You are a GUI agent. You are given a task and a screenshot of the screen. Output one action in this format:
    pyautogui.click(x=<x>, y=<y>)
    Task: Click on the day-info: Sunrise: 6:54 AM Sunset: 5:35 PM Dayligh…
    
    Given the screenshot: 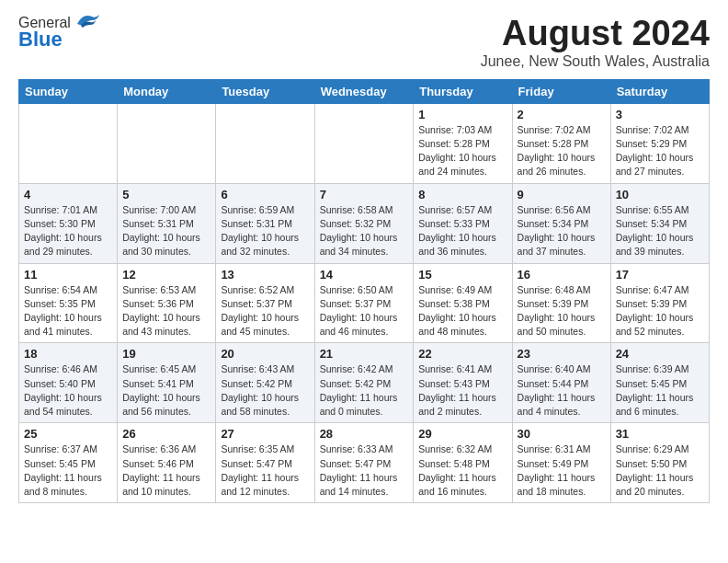 What is the action you would take?
    pyautogui.click(x=68, y=311)
    